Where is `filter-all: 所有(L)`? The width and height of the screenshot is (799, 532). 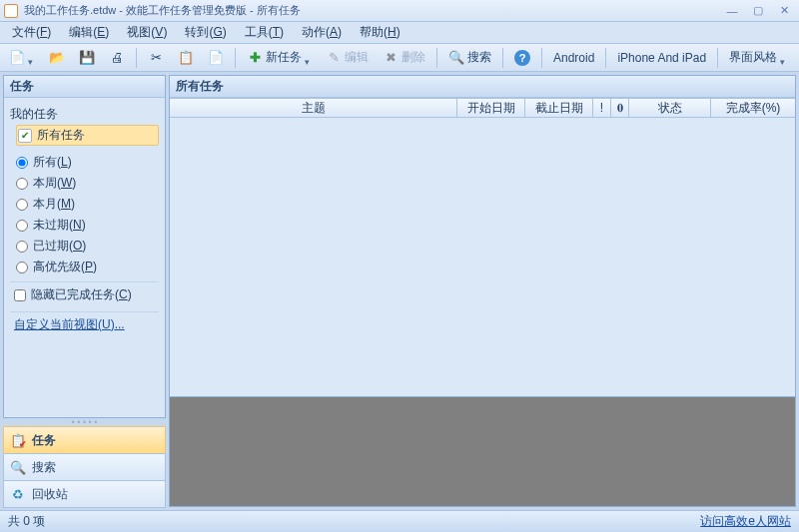
filter-all: 所有(L) is located at coordinates (88, 162).